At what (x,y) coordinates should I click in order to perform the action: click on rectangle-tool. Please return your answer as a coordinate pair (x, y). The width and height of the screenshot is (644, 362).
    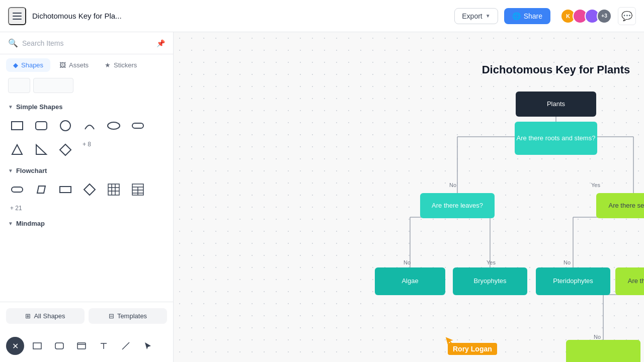
    Looking at the image, I should click on (37, 346).